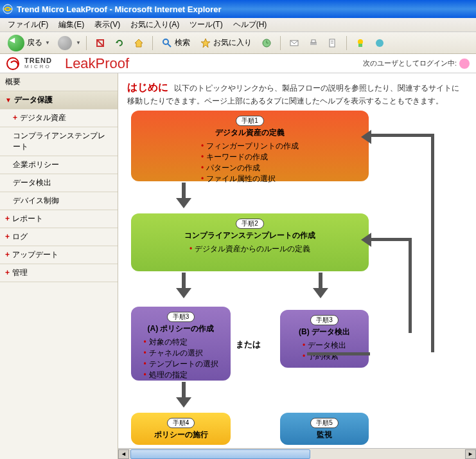 The image size is (476, 459). I want to click on back-button: ◄ 戻る ▼, so click(29, 43).